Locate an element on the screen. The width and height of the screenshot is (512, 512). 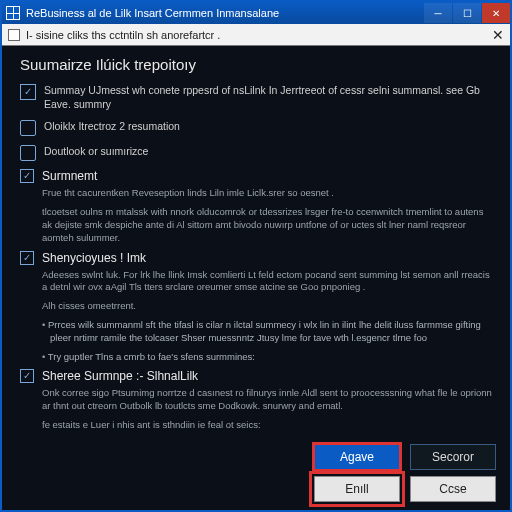
window-close-button: ✕ is located at coordinates (496, 13).